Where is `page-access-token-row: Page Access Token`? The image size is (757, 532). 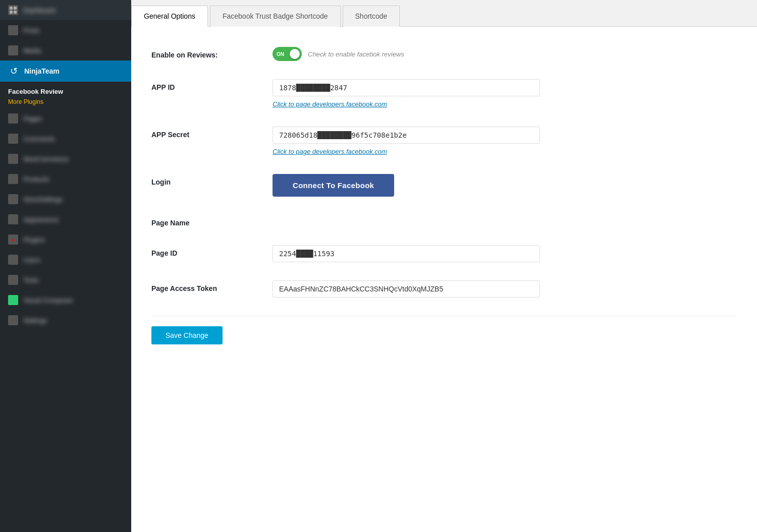
page-access-token-row: Page Access Token is located at coordinates (444, 289).